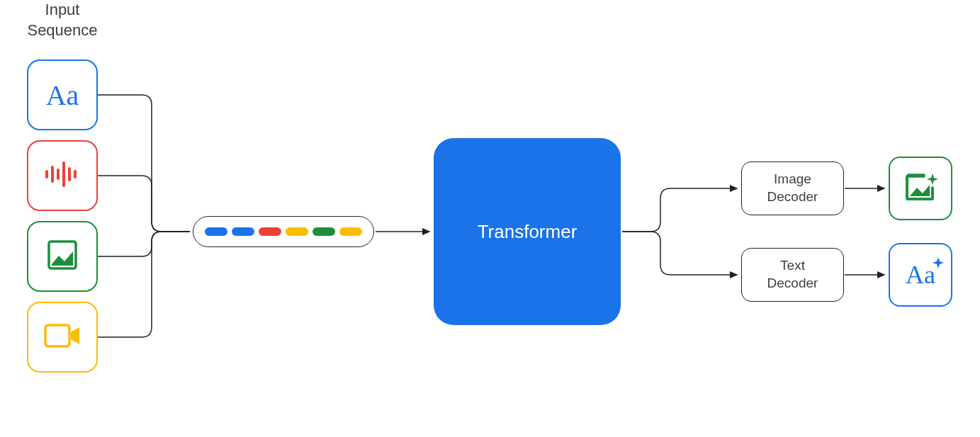 The height and width of the screenshot is (437, 980). Describe the element at coordinates (527, 232) in the screenshot. I see `transformer-block: Transformer` at that location.